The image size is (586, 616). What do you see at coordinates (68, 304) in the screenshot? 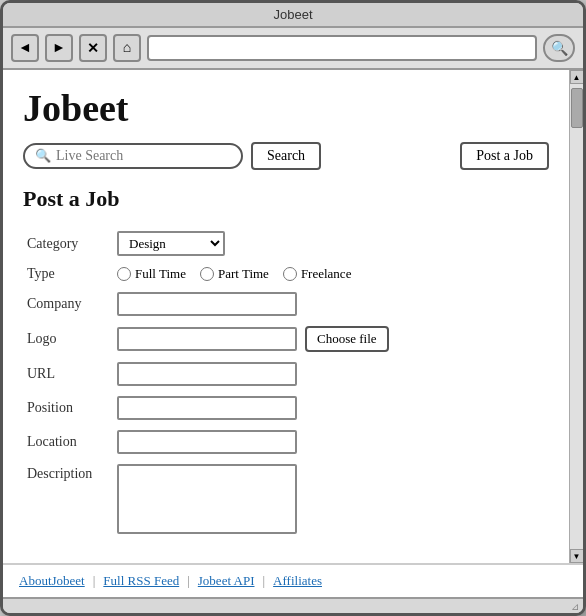
I see `company-label: Company` at bounding box center [68, 304].